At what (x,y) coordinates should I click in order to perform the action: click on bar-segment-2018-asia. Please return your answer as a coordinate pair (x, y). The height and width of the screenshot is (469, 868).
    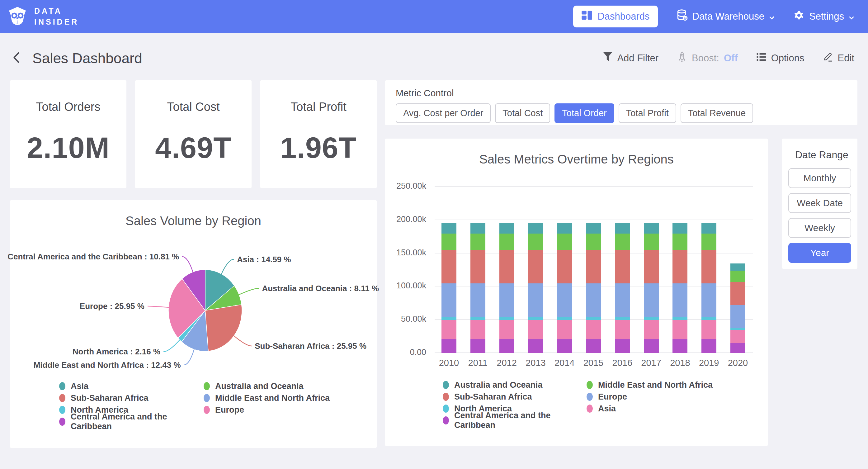
    Looking at the image, I should click on (680, 329).